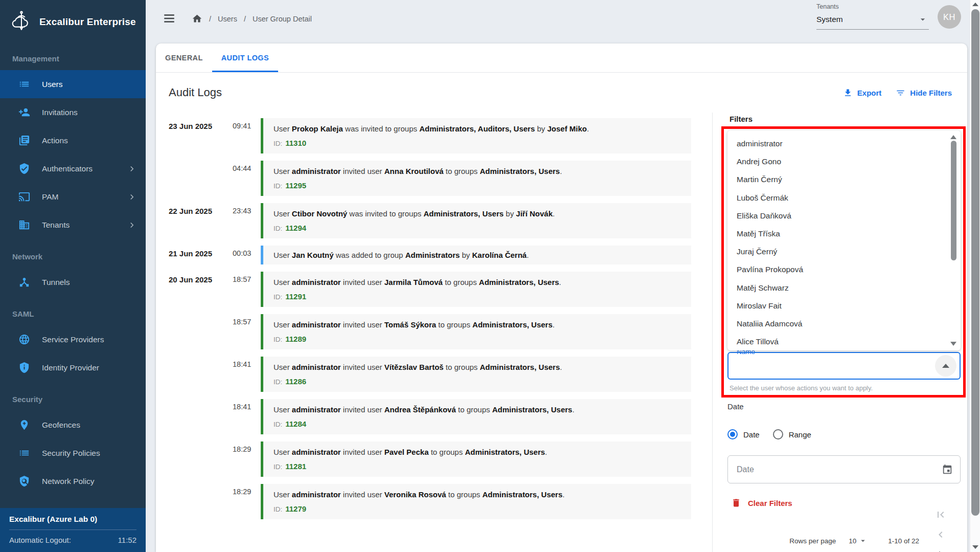 This screenshot has height=552, width=980. What do you see at coordinates (844, 233) in the screenshot?
I see `user-option: Matěj Tříska` at bounding box center [844, 233].